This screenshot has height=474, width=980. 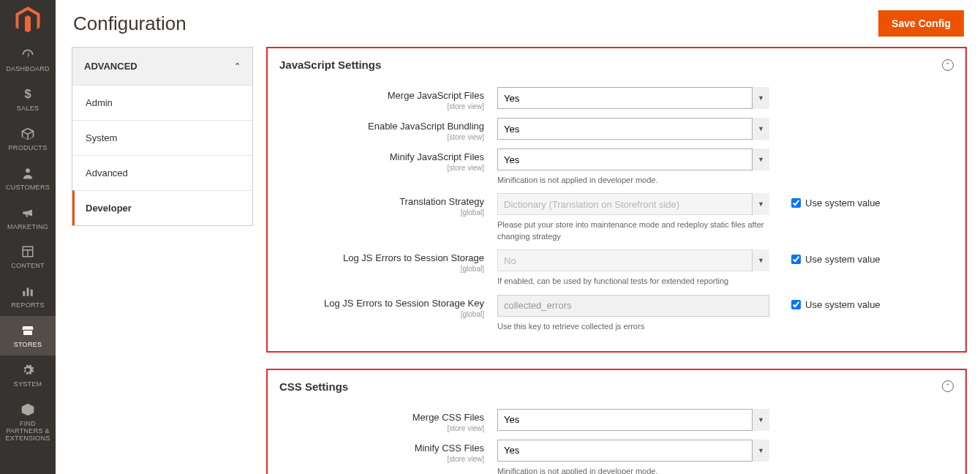 What do you see at coordinates (314, 386) in the screenshot?
I see `fieldset-title: CSS Settings` at bounding box center [314, 386].